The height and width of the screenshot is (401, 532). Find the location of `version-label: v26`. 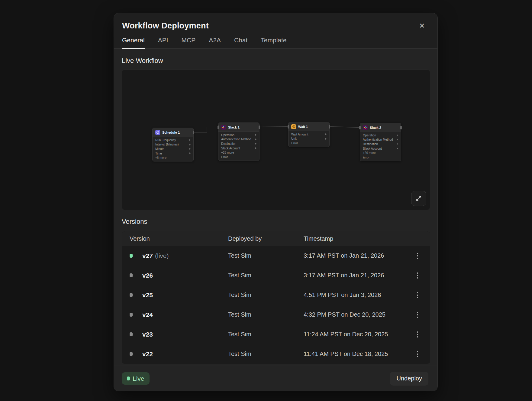

version-label: v26 is located at coordinates (185, 275).